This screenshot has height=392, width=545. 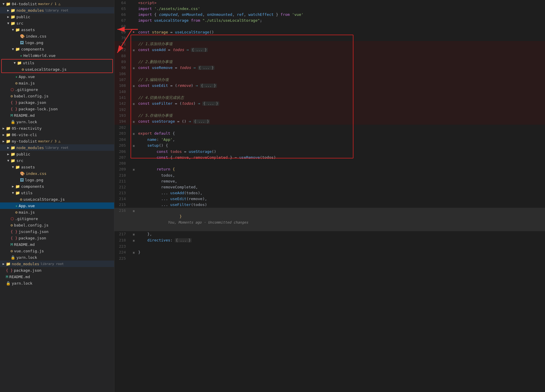 What do you see at coordinates (57, 49) in the screenshot?
I see `sidebar-item-components-1: ▼ 📁 components` at bounding box center [57, 49].